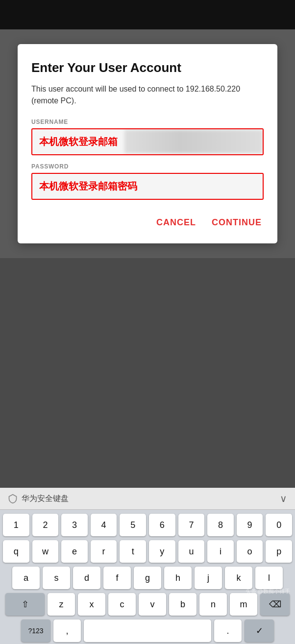 This screenshot has height=644, width=295. Describe the element at coordinates (148, 578) in the screenshot. I see `key-g: g` at that location.